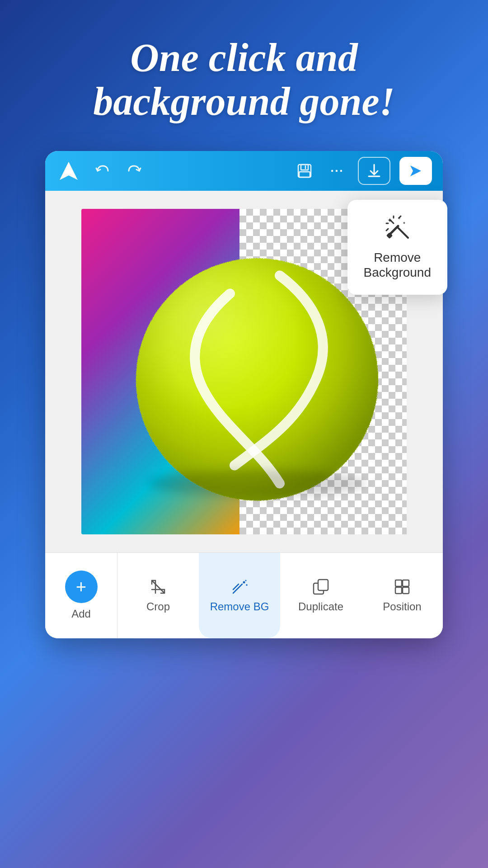 The height and width of the screenshot is (868, 488). Describe the element at coordinates (321, 607) in the screenshot. I see `duplicate-label: Duplicate` at that location.